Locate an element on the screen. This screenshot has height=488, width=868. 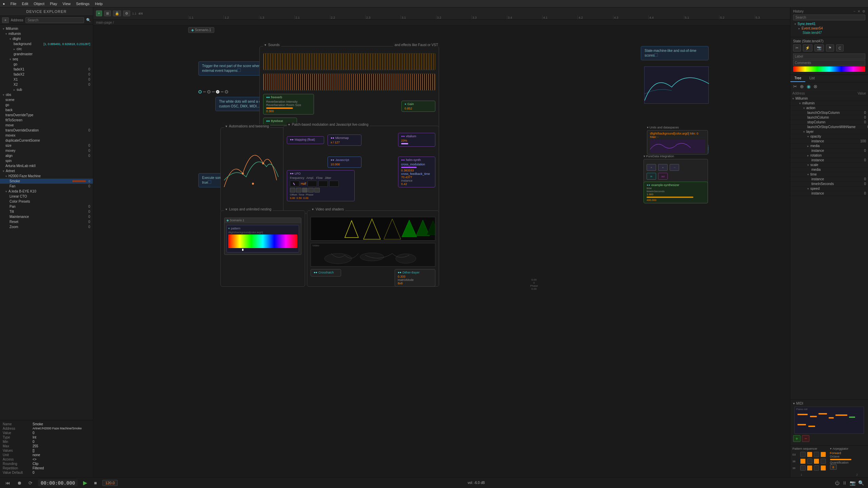
props-row-media-instance: instance 0 is located at coordinates (829, 151).